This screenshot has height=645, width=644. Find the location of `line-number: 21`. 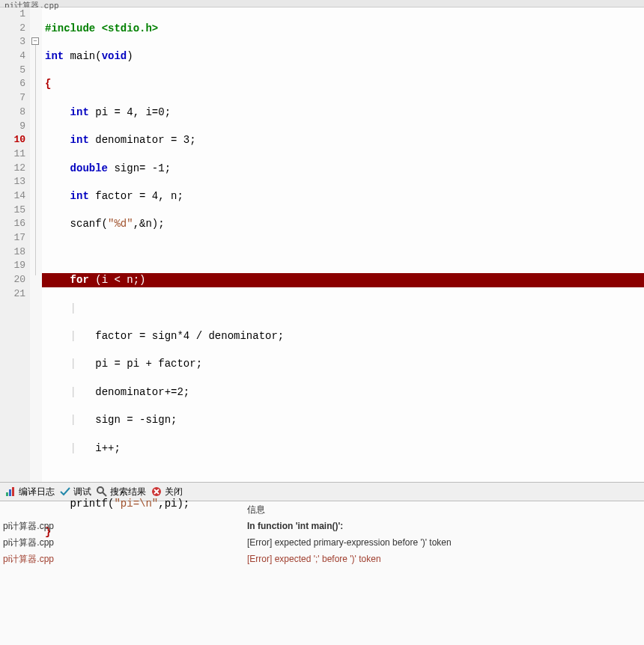

line-number: 21 is located at coordinates (13, 295).